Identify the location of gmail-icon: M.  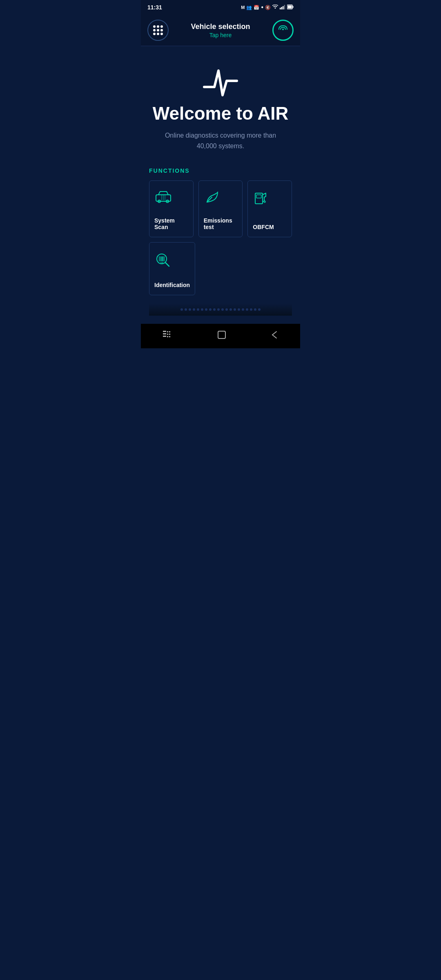
(243, 7).